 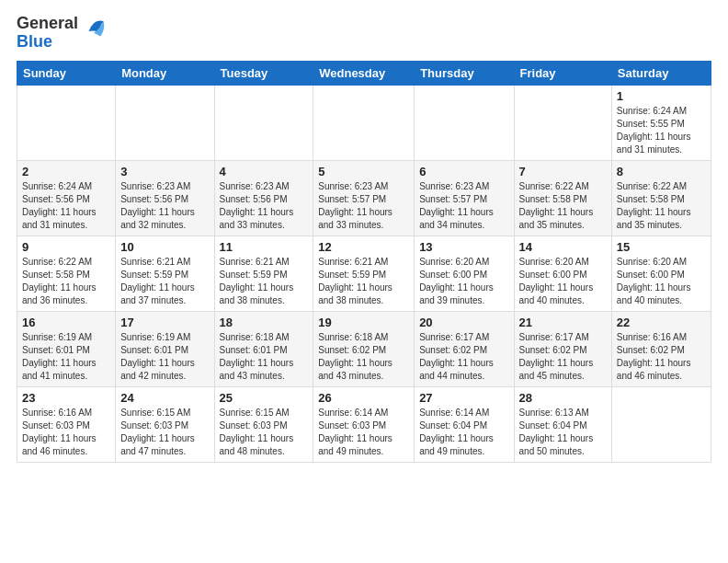 I want to click on day-number: 24, so click(x=165, y=397).